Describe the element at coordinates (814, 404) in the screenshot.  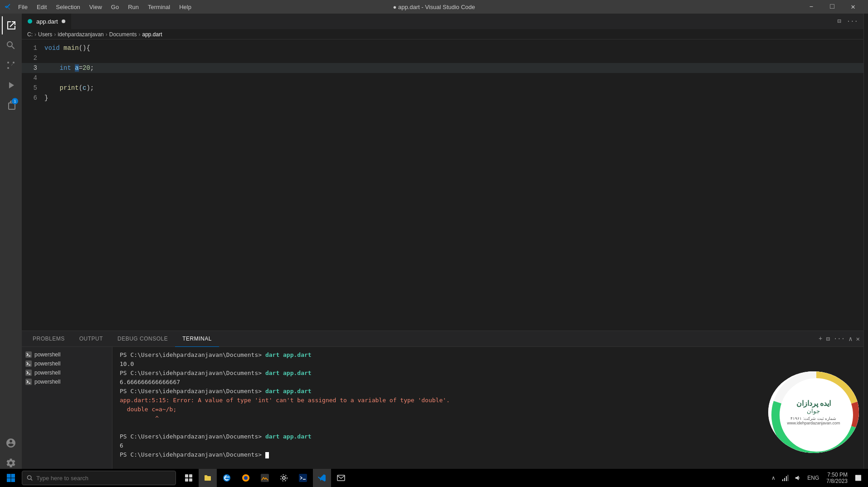
I see `watermark-title: ایده پردازان` at that location.